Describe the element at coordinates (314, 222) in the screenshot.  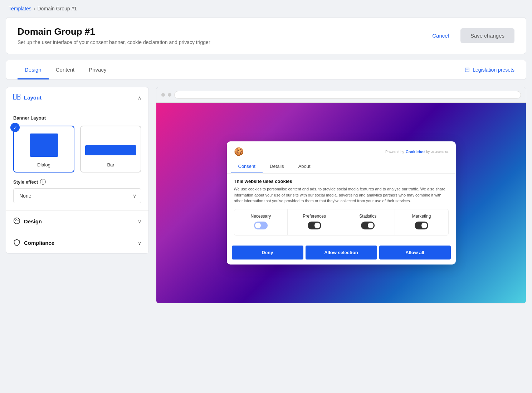
I see `category-preferences: Preferences` at that location.